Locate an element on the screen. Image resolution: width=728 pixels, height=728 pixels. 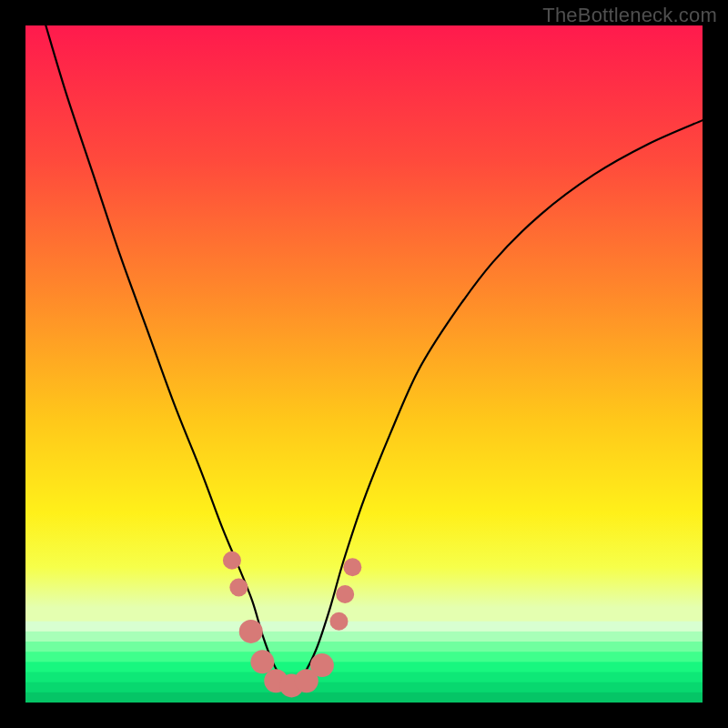
watermark-text: TheBottleneck.com is located at coordinates (630, 15).